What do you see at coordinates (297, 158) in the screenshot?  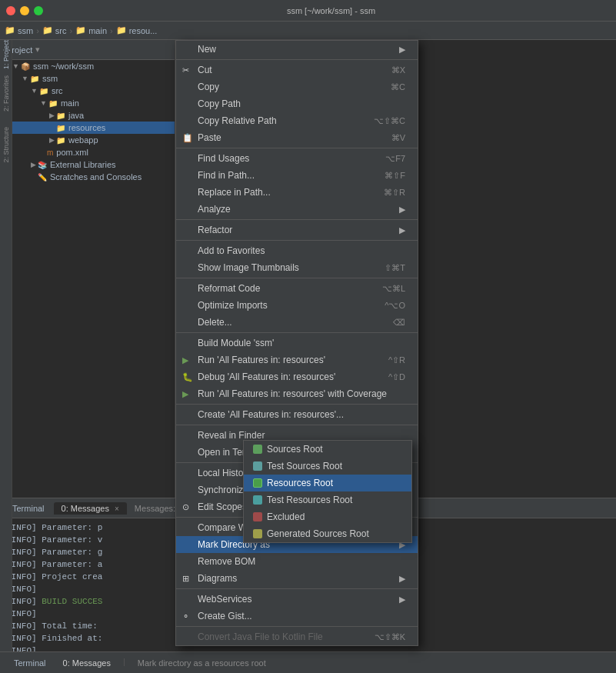 I see `menu-item-find-usages: Find Usages ⌥F7` at bounding box center [297, 158].